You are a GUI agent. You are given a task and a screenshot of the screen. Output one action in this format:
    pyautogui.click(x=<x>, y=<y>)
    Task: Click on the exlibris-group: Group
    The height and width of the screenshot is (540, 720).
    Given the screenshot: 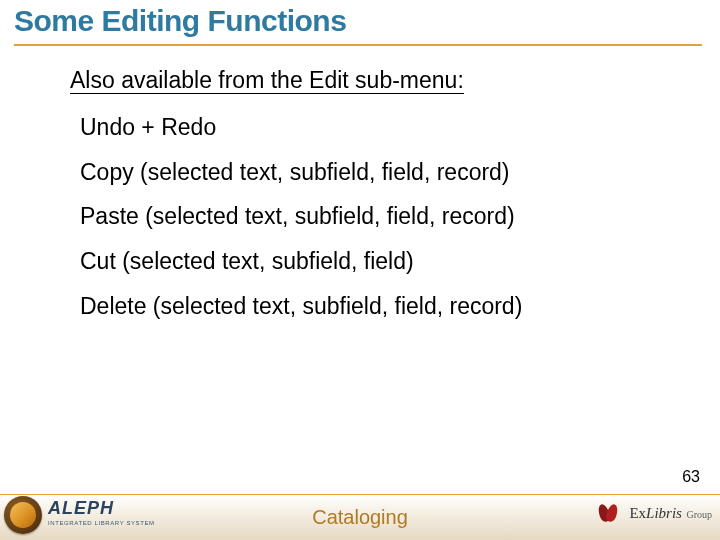 What is the action you would take?
    pyautogui.click(x=698, y=514)
    